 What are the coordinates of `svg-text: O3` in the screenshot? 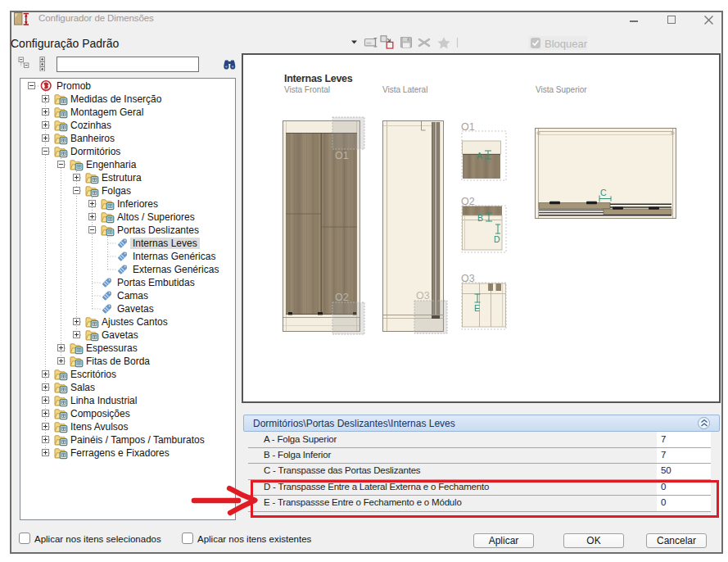 It's located at (423, 296).